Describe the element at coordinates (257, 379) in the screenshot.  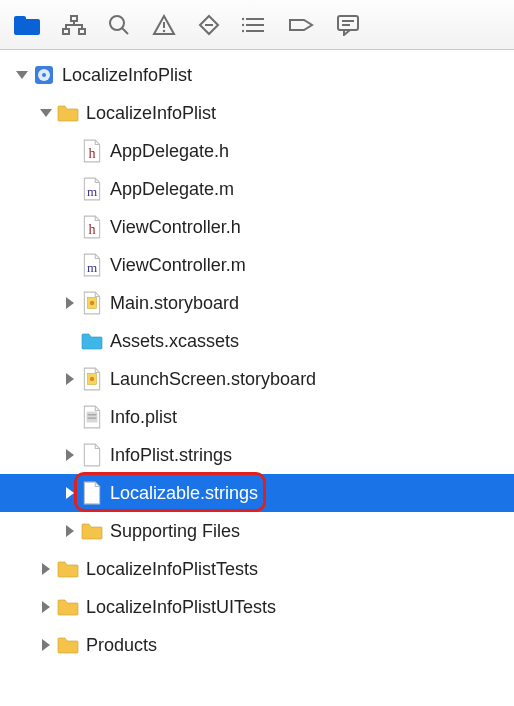
I see `tree-row: LaunchScreen.storyboard` at that location.